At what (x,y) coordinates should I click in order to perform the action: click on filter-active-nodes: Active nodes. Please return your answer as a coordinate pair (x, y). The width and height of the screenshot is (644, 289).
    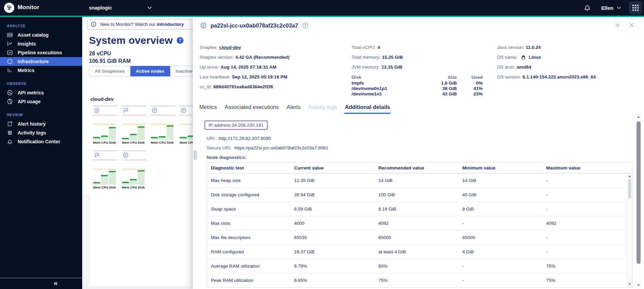
    Looking at the image, I should click on (150, 71).